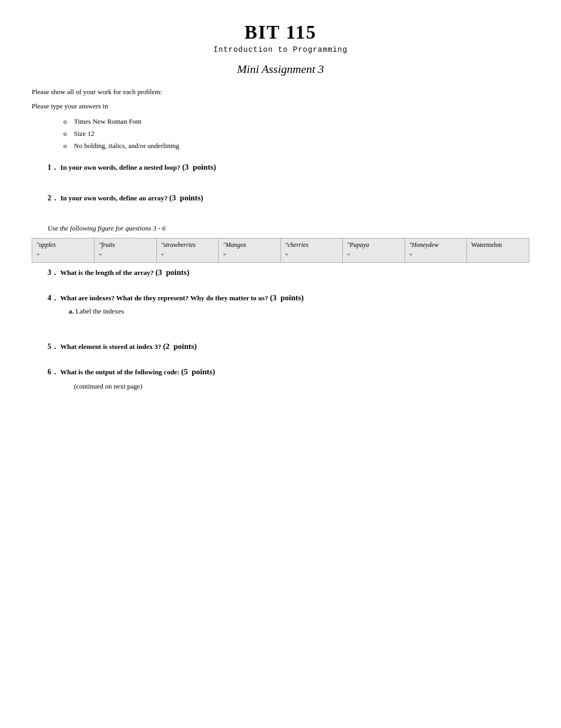 This screenshot has height=728, width=561. What do you see at coordinates (312, 245) in the screenshot?
I see `array-cell-4-top: "cherries` at bounding box center [312, 245].